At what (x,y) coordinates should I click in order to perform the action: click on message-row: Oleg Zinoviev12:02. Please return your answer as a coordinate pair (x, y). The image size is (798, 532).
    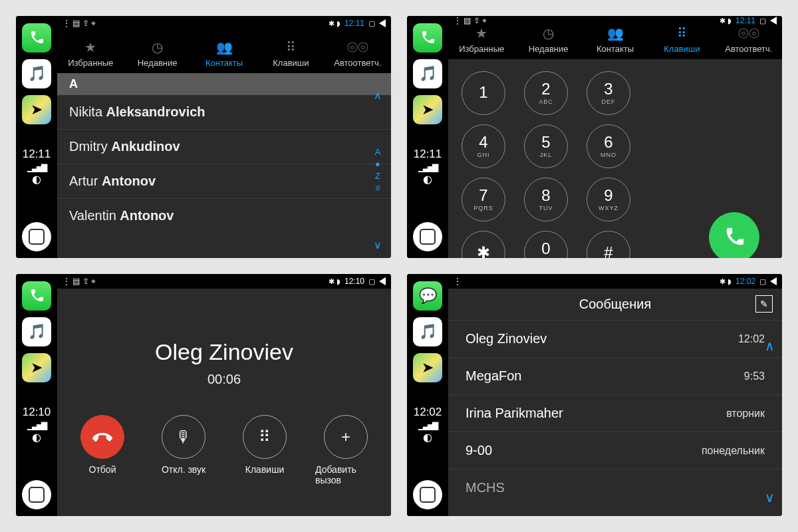
    Looking at the image, I should click on (615, 339).